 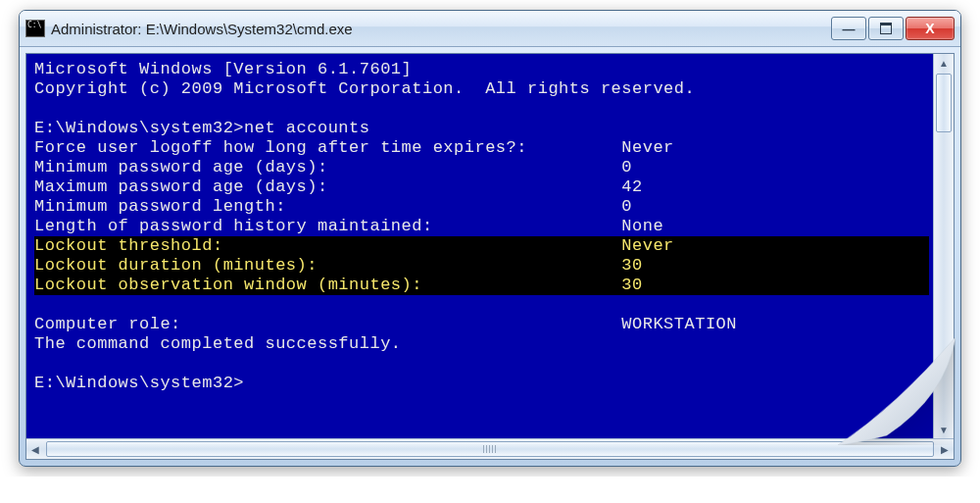 What do you see at coordinates (944, 103) in the screenshot?
I see `vertical-scroll-thumb` at bounding box center [944, 103].